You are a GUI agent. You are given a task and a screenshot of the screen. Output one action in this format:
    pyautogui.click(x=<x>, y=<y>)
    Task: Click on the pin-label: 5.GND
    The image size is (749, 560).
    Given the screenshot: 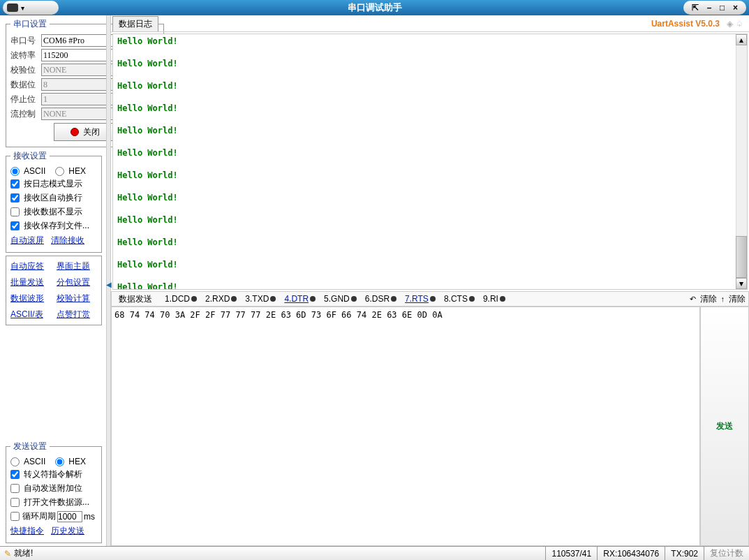 What is the action you would take?
    pyautogui.click(x=336, y=299)
    